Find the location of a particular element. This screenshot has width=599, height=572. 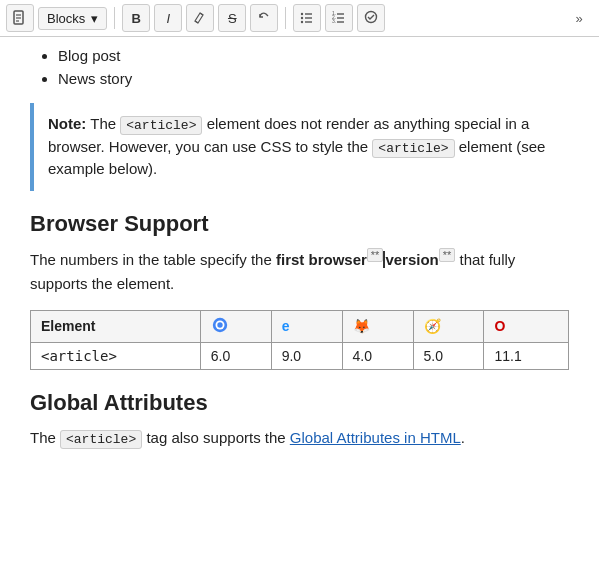

table-cell-firefox: 4.0 is located at coordinates (378, 356).